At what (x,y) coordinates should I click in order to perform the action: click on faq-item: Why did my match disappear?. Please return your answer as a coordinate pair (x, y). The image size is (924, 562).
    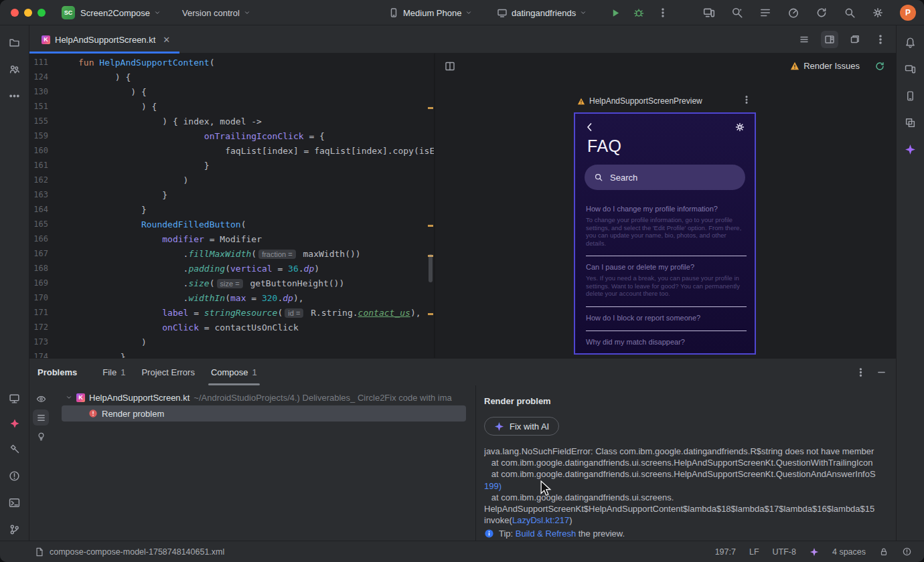
    Looking at the image, I should click on (666, 343).